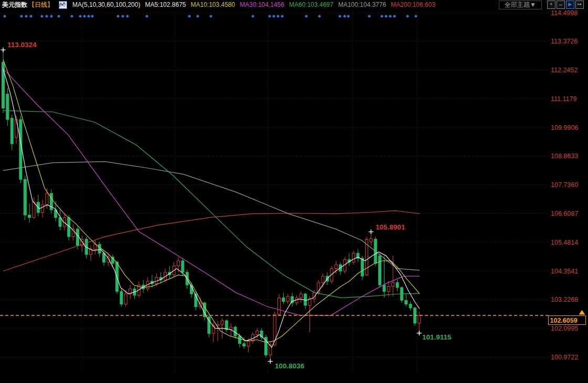  Describe the element at coordinates (564, 185) in the screenshot. I see `axis-tick-label: 107.7360` at that location.